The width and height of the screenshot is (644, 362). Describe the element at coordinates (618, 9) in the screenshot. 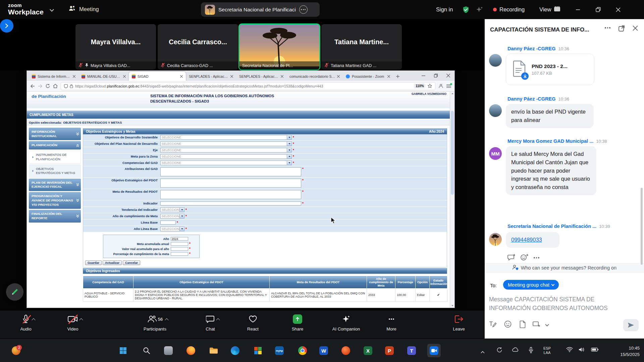

I see `close-button` at that location.